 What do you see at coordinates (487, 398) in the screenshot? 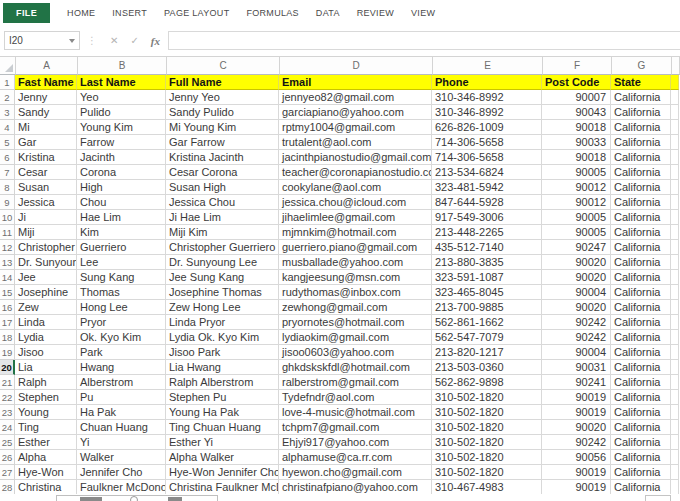
I see `cell-E22: 310-502-1820` at bounding box center [487, 398].